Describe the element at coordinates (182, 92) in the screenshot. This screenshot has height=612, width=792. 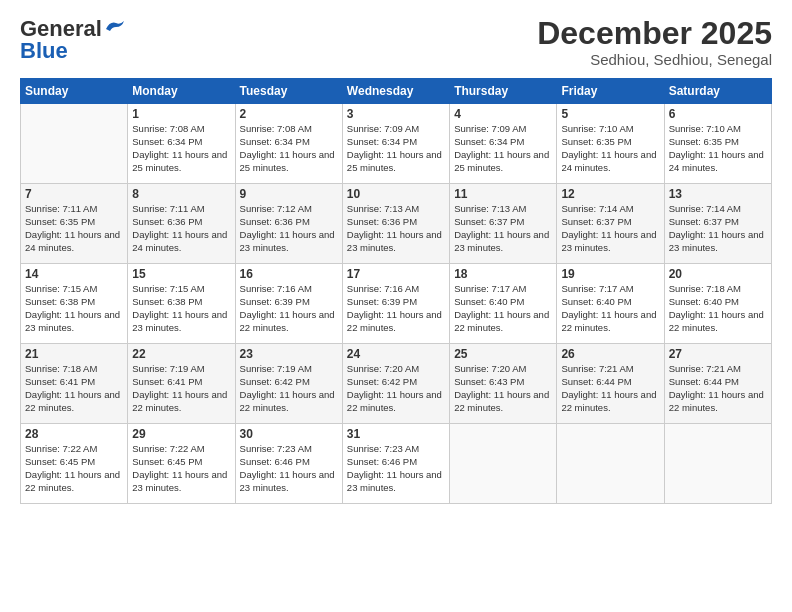
I see `header-monday: Monday` at that location.